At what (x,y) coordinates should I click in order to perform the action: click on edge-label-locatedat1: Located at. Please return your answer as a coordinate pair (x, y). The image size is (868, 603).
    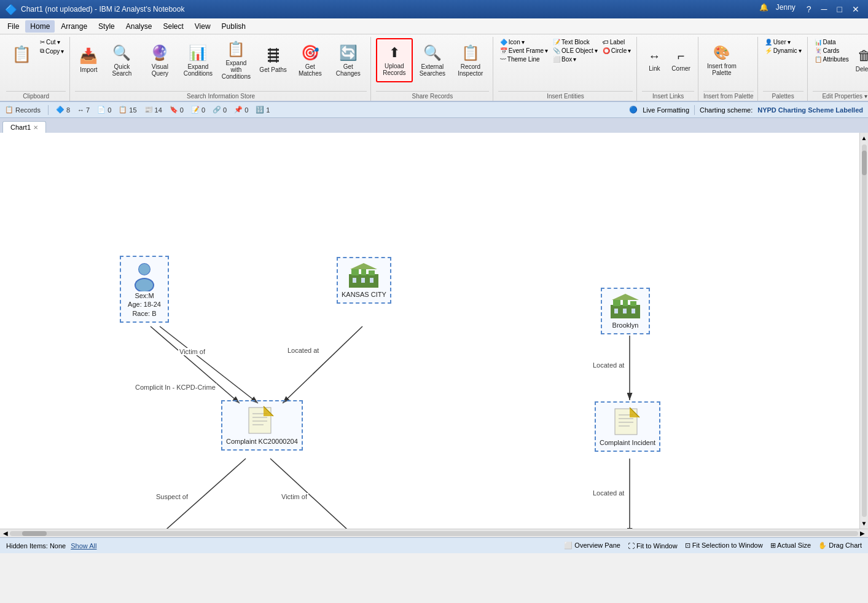
    Looking at the image, I should click on (303, 350).